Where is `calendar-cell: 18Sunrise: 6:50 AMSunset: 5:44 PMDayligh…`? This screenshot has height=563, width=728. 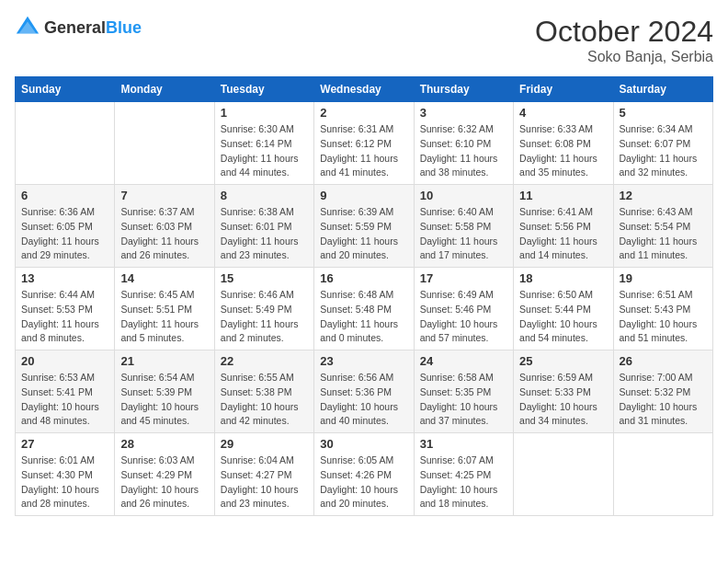 calendar-cell: 18Sunrise: 6:50 AMSunset: 5:44 PMDayligh… is located at coordinates (563, 309).